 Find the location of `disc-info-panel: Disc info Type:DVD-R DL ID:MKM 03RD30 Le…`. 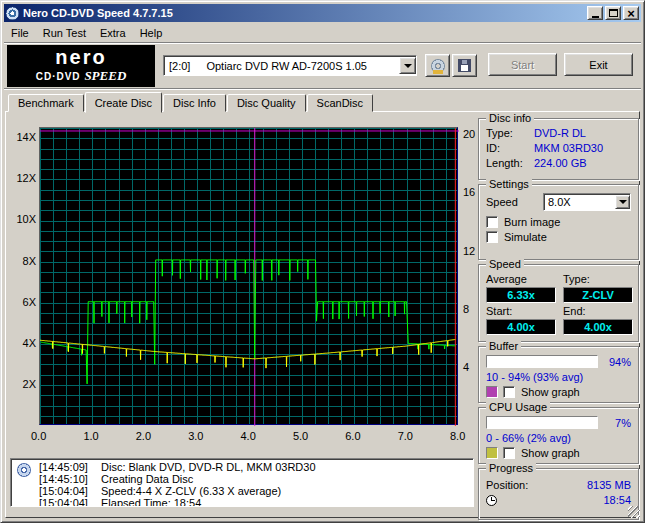

disc-info-panel: Disc info Type:DVD-R DL ID:MKM 03RD30 Le… is located at coordinates (558, 149).